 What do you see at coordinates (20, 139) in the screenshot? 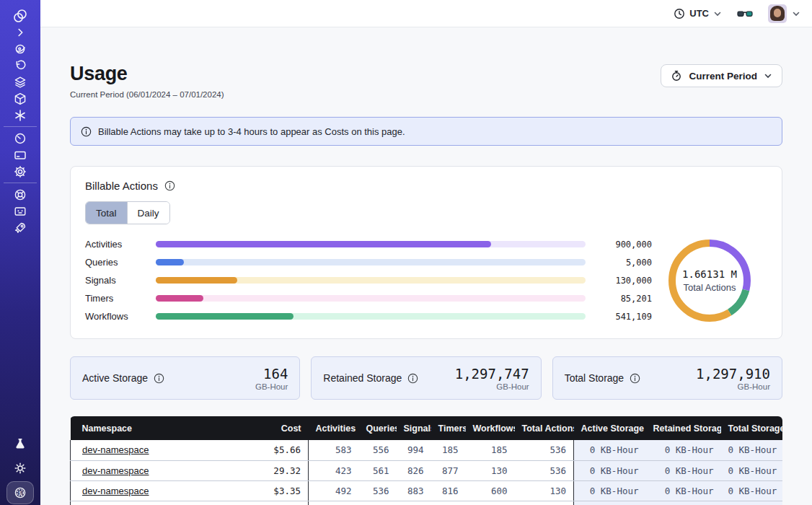
I see `gauge-icon` at bounding box center [20, 139].